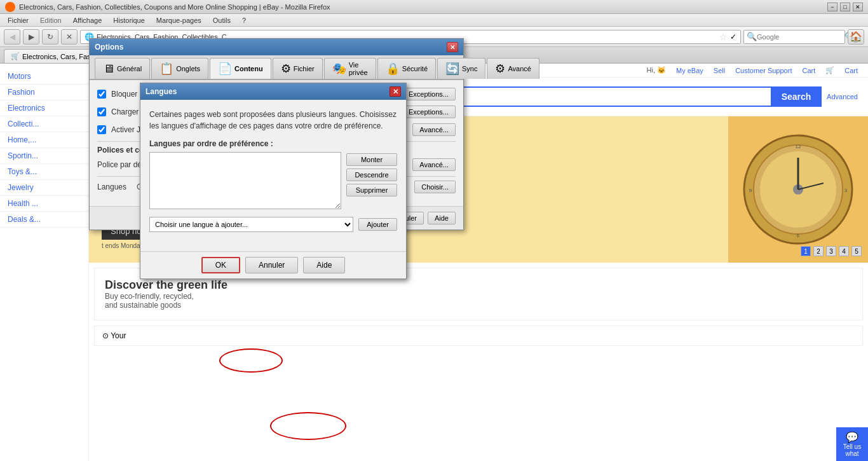 The width and height of the screenshot is (868, 461). I want to click on nav-item-sporting: Sportin..., so click(44, 156).